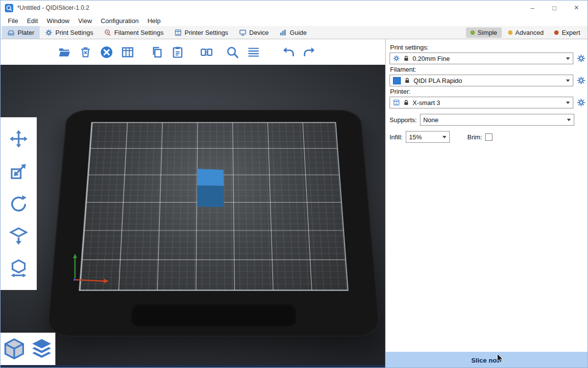 This screenshot has height=368, width=588. Describe the element at coordinates (85, 21) in the screenshot. I see `menu-item-view: View` at that location.